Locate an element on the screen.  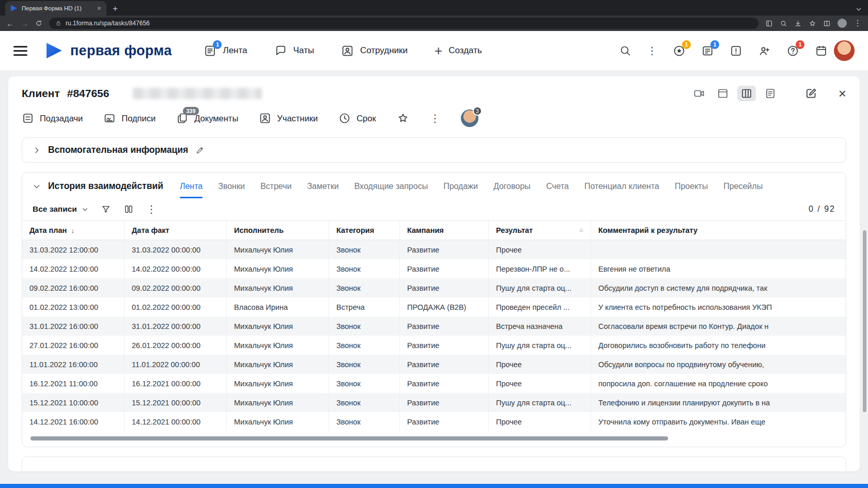
table-row: 15.12.2021 10:00:0015.12.2021 00:00:00Ми… is located at coordinates (434, 403).